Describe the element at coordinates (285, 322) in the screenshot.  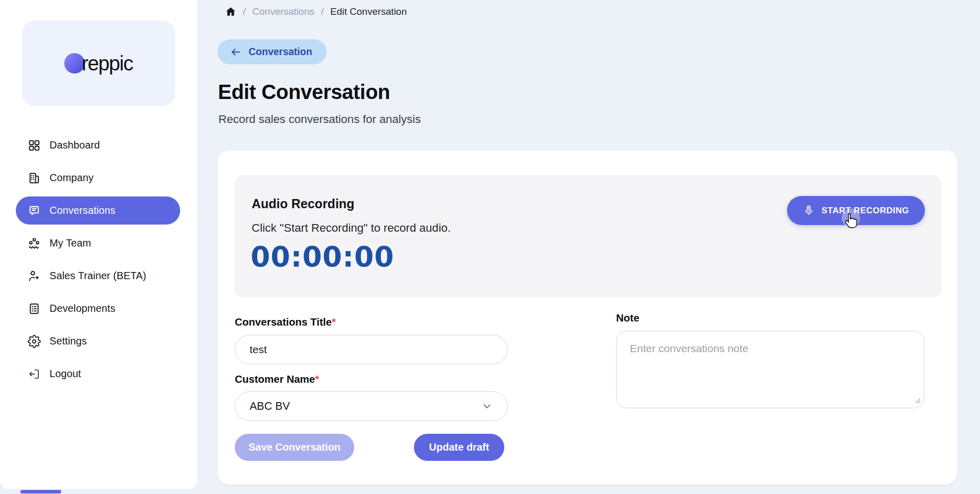
I see `conversations-title-label: Conversations Title*` at that location.